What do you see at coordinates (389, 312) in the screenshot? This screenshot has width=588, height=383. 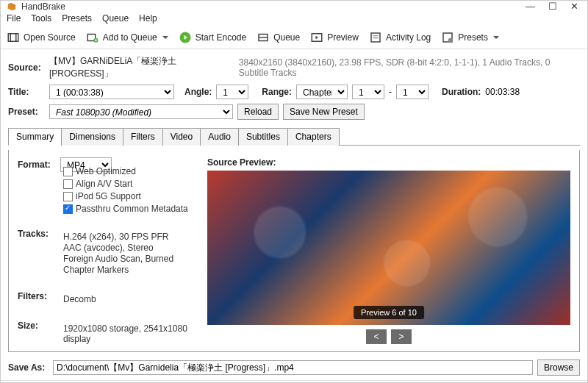 I see `preview-caption: Preview 6 of 10` at bounding box center [389, 312].